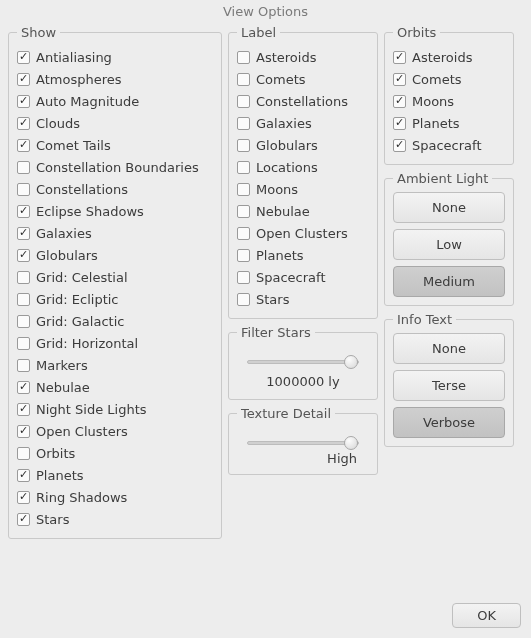 This screenshot has width=531, height=638. What do you see at coordinates (115, 387) in the screenshot?
I see `show-item-nebulae: Nebulae` at bounding box center [115, 387].